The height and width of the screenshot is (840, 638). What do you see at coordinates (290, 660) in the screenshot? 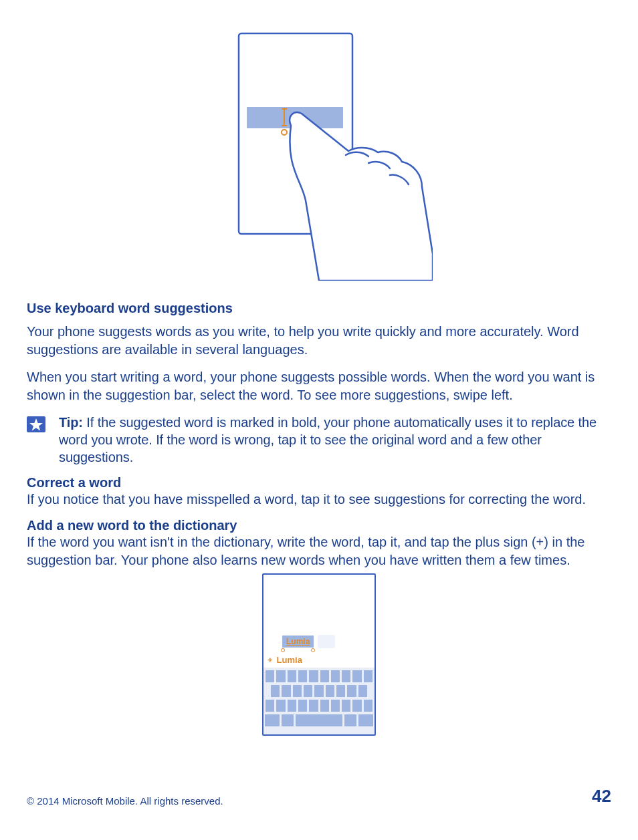
I see `suggestion-word: Lumia` at bounding box center [290, 660].